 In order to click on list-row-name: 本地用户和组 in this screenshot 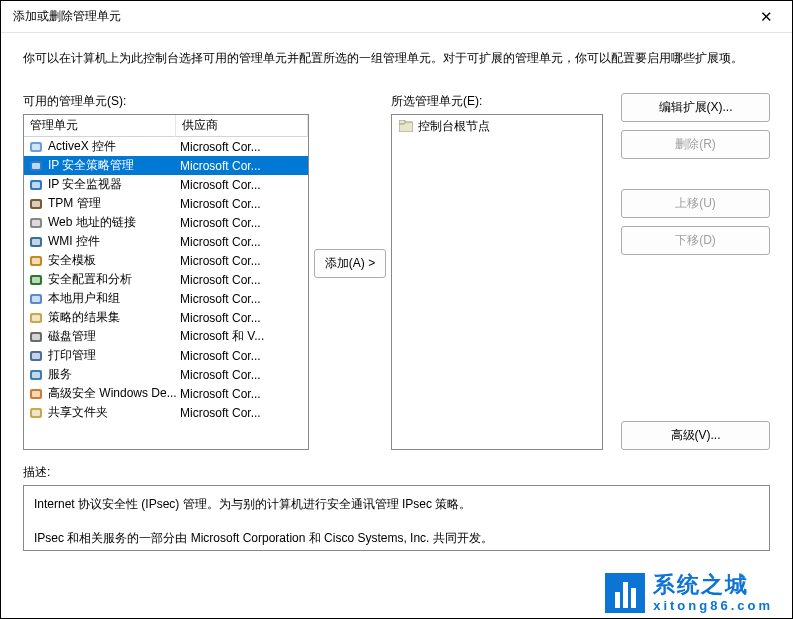, I will do `click(84, 298)`.